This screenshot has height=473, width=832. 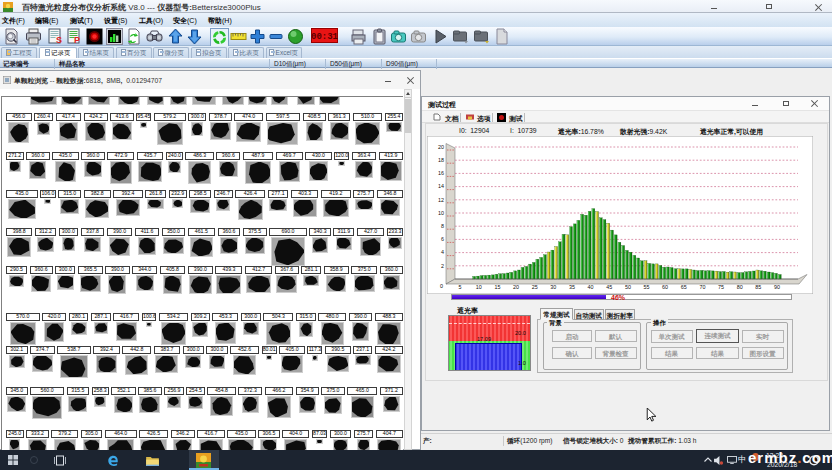 I want to click on svg-text: 15, so click(x=497, y=287).